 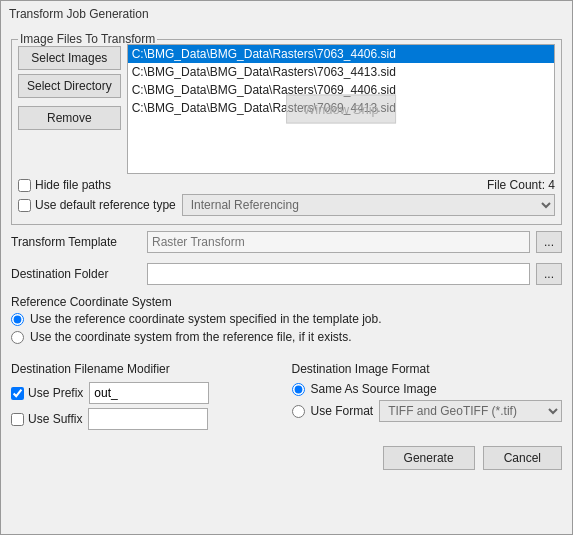 What do you see at coordinates (146, 419) in the screenshot?
I see `use-suffix-row: Use Suffix` at bounding box center [146, 419].